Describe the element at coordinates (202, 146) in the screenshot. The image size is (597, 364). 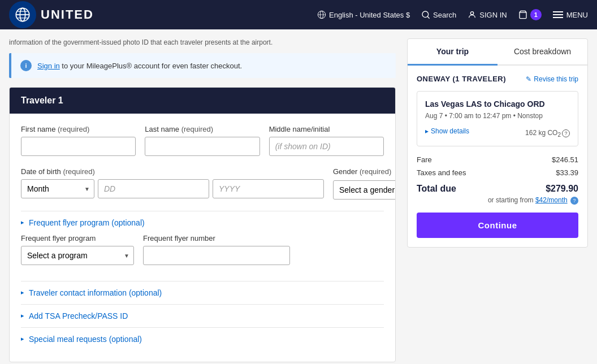
I see `last-name-input` at that location.